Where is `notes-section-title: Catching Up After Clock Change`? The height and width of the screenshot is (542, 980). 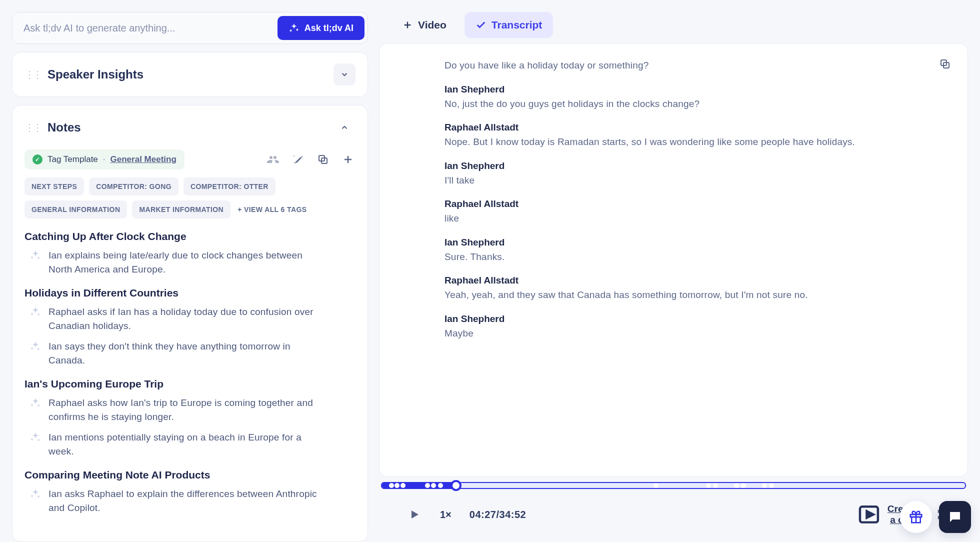
notes-section-title: Catching Up After Clock Change is located at coordinates (190, 236).